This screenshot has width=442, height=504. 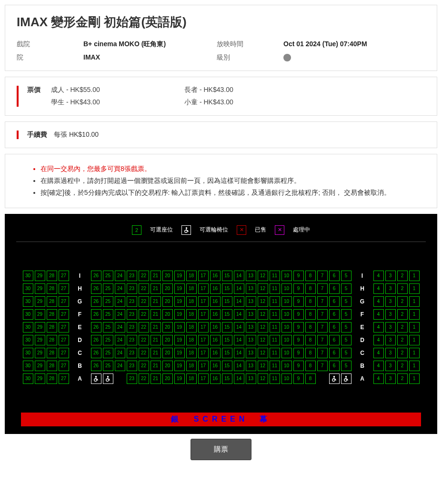 I want to click on seat-E-25: 25, so click(x=108, y=327).